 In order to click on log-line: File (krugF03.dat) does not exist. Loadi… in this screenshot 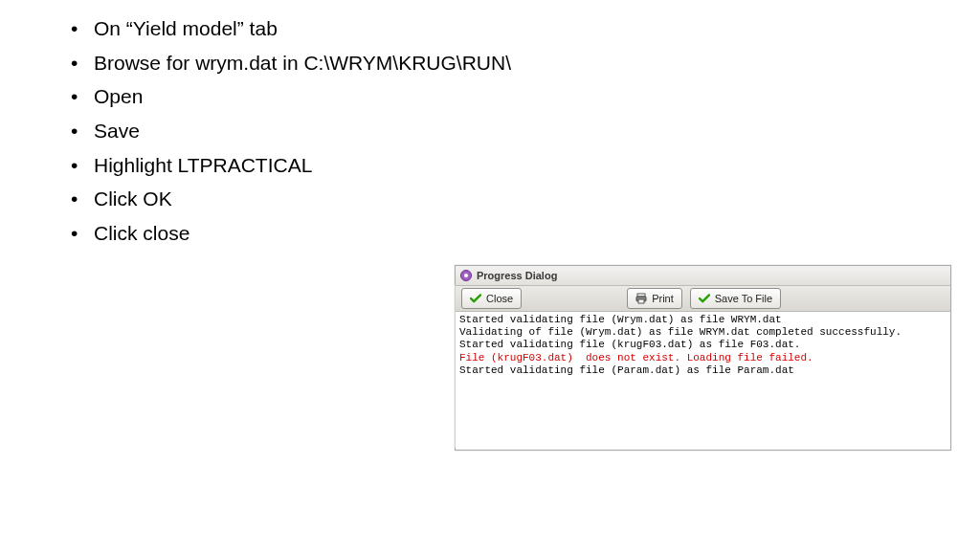, I will do `click(702, 358)`.